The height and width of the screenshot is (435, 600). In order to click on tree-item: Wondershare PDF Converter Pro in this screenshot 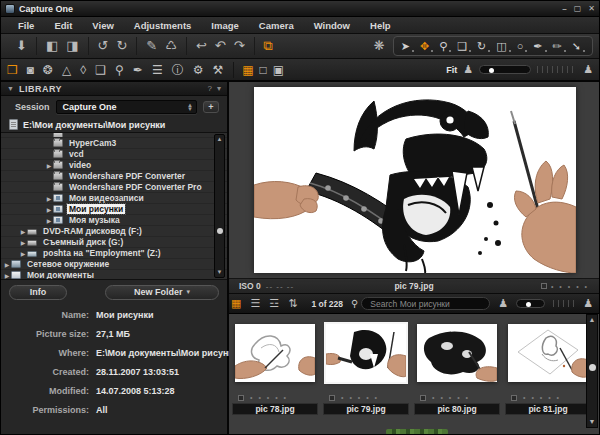, I will do `click(114, 188)`.